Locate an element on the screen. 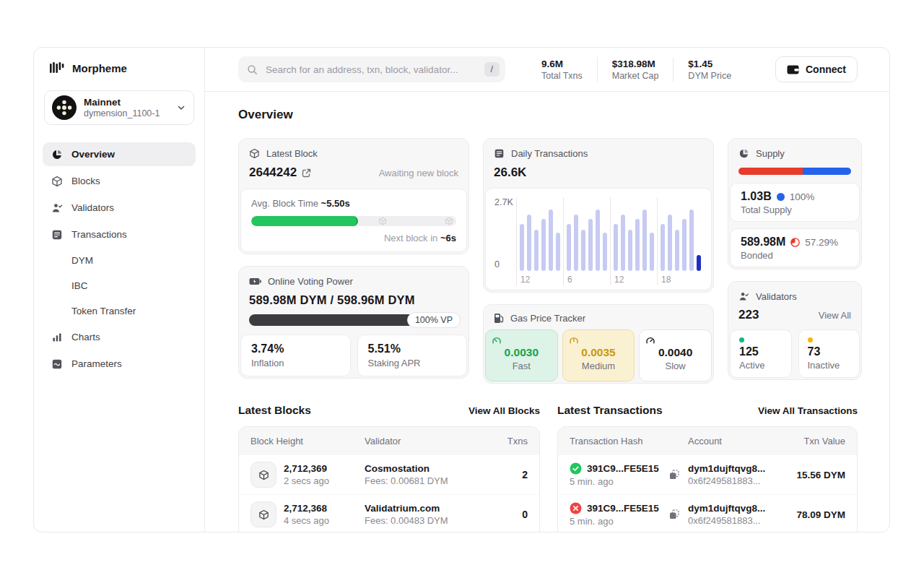 This screenshot has width=924, height=578. sidebar-item-parameters: Parameters is located at coordinates (119, 364).